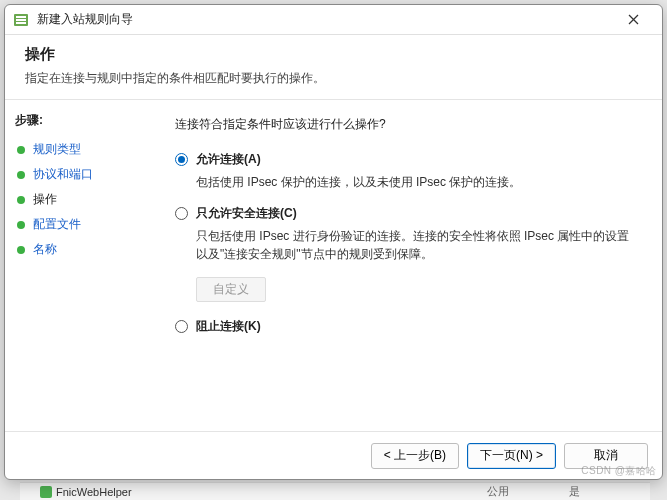  What do you see at coordinates (182, 326) in the screenshot?
I see `radio-block` at bounding box center [182, 326].